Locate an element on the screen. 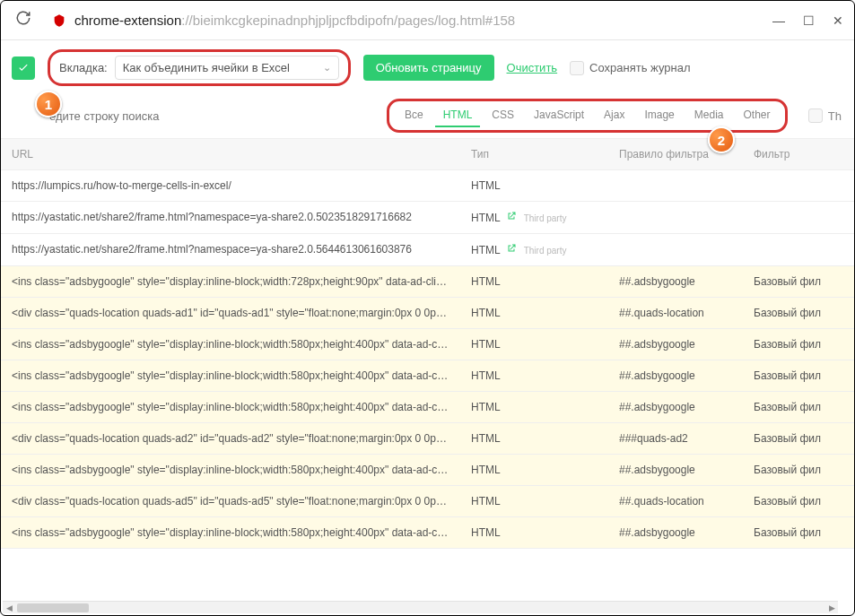 Image resolution: width=855 pixels, height=616 pixels. type-tab-все: Все is located at coordinates (414, 116).